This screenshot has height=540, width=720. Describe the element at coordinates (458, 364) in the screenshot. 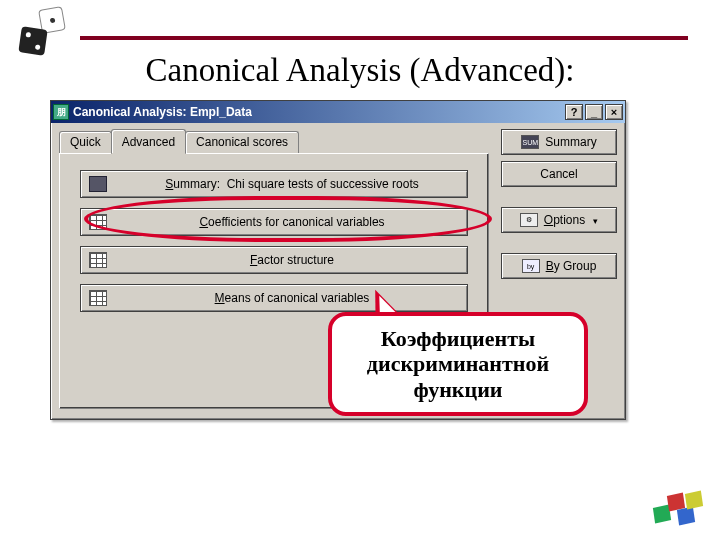

I see `callout-line2: дискриминантной` at that location.